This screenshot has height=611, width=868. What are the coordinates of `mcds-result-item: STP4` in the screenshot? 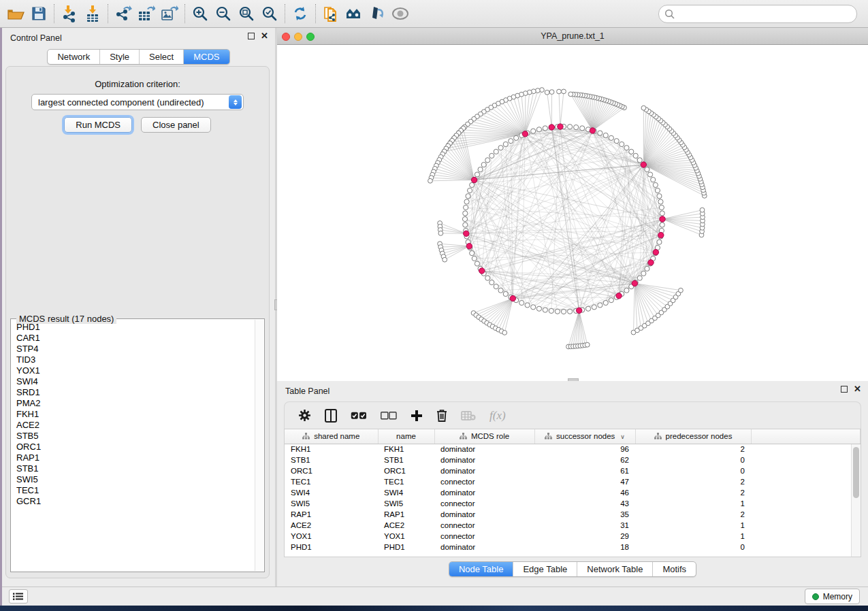 It's located at (135, 349).